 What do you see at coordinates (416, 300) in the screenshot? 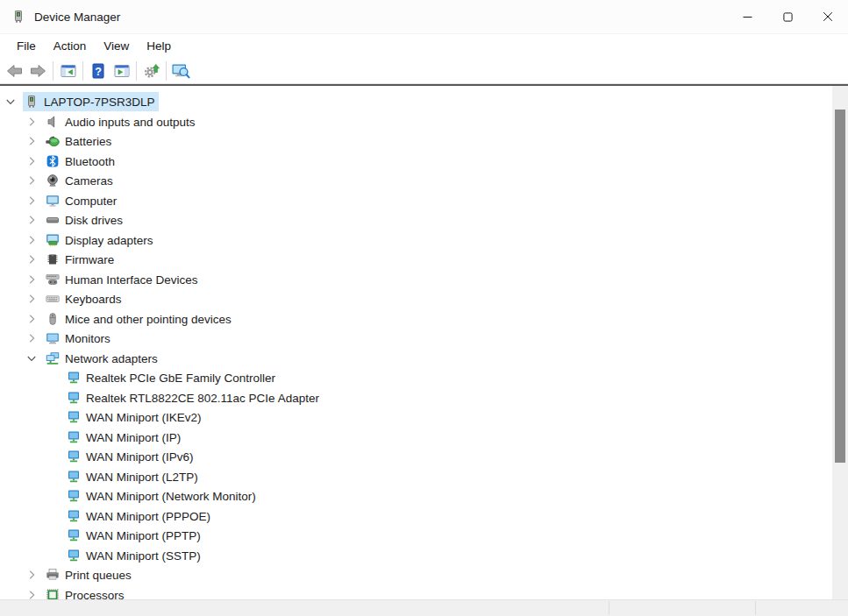
I see `tree-item-keyboards: Keyboards` at bounding box center [416, 300].